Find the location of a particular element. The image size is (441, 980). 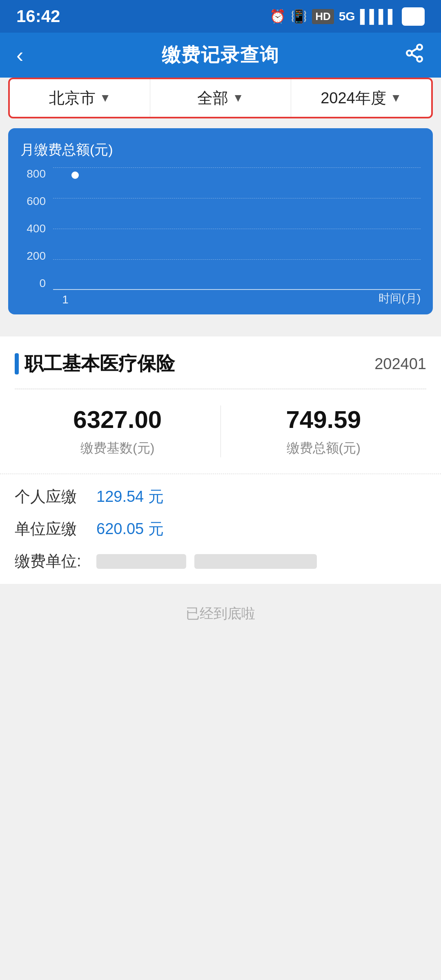

y-label-0: 0 is located at coordinates (35, 283).